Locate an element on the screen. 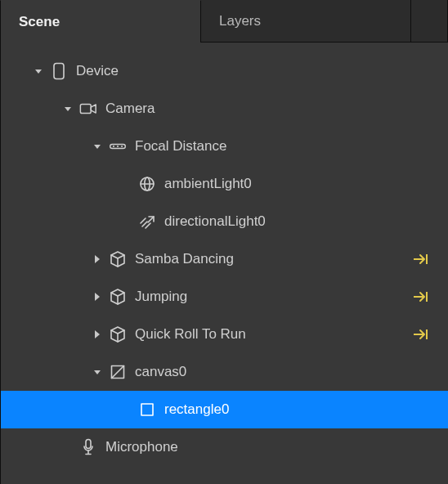 The height and width of the screenshot is (484, 448). tree-row-label: Jumping is located at coordinates (161, 297).